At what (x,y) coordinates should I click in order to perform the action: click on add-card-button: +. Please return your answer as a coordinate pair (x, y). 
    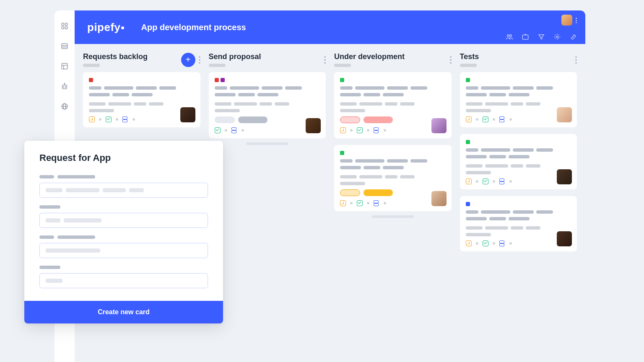
    Looking at the image, I should click on (188, 60).